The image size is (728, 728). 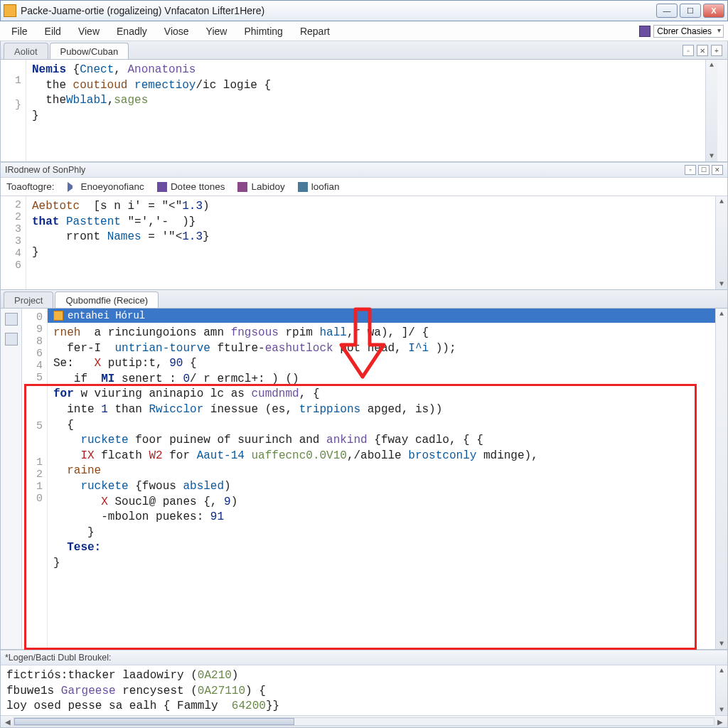 What do you see at coordinates (46, 170) in the screenshot?
I see `panel-title-label: IRodnew of SonPhly` at bounding box center [46, 170].